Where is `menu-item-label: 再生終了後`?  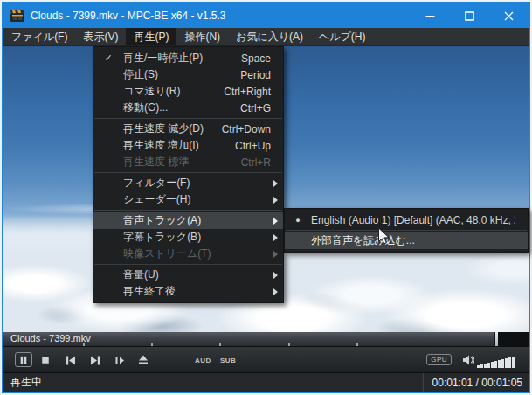 menu-item-label: 再生終了後 is located at coordinates (197, 292).